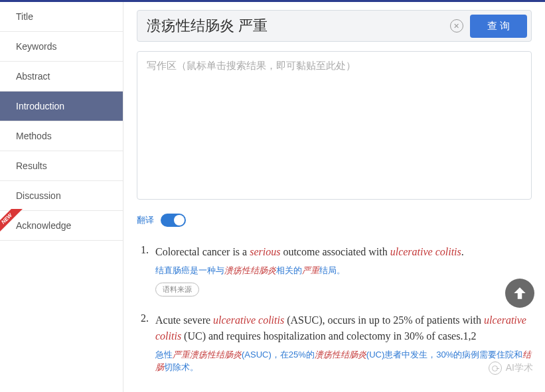 This screenshot has height=392, width=545. What do you see at coordinates (61, 77) in the screenshot?
I see `sidebar-item-abstract: Abstract` at bounding box center [61, 77].